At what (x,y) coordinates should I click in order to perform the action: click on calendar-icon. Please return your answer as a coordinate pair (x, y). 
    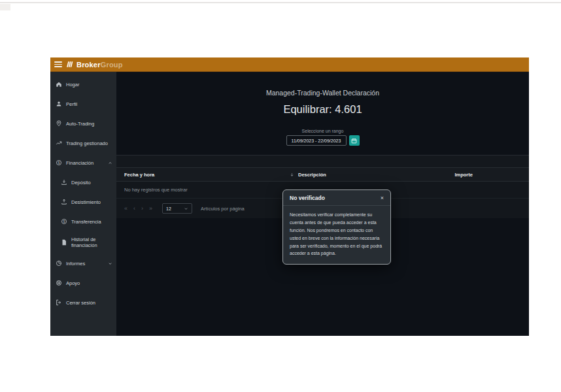
    Looking at the image, I should click on (354, 141).